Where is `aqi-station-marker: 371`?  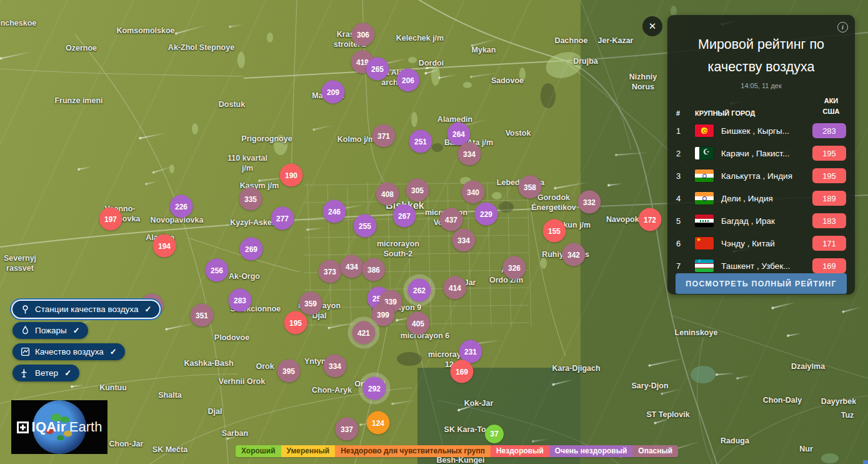 aqi-station-marker: 371 is located at coordinates (384, 136).